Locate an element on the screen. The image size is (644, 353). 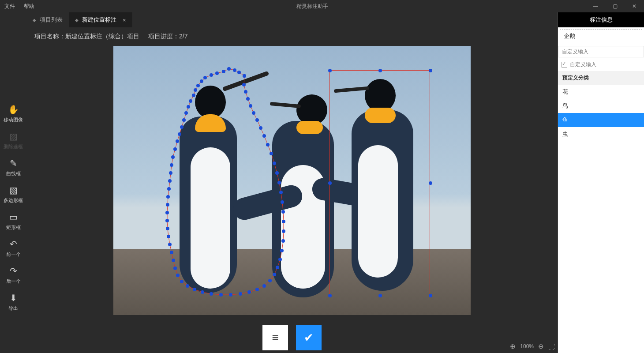
undo-arrow-icon: ↶ is located at coordinates (13, 244).